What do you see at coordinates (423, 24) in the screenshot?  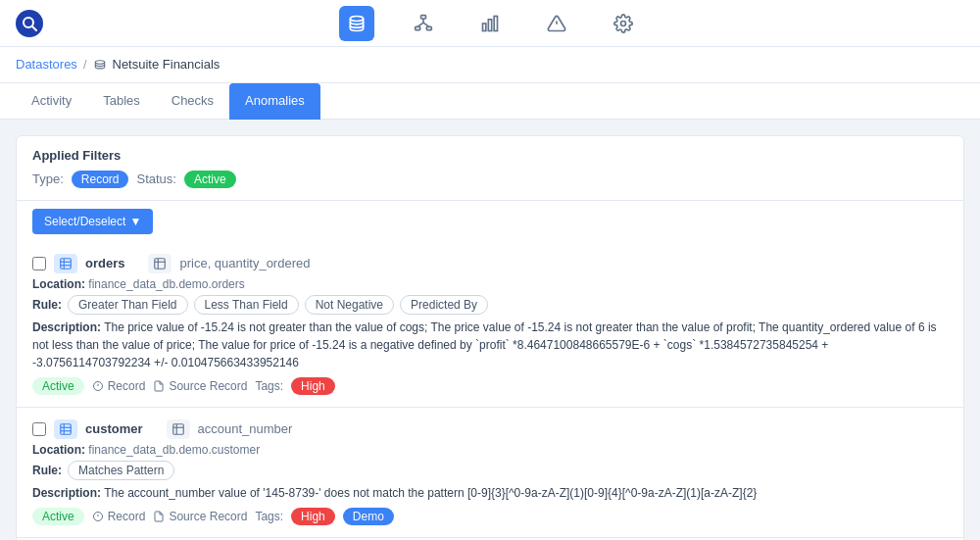 I see `nav-lineage` at bounding box center [423, 24].